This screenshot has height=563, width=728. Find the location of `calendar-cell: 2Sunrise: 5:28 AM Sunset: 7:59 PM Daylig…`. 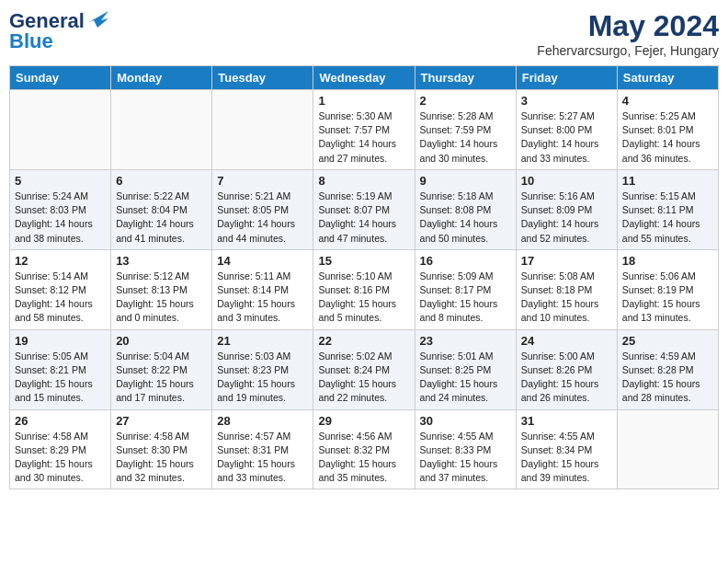

calendar-cell: 2Sunrise: 5:28 AM Sunset: 7:59 PM Daylig… is located at coordinates (465, 131).